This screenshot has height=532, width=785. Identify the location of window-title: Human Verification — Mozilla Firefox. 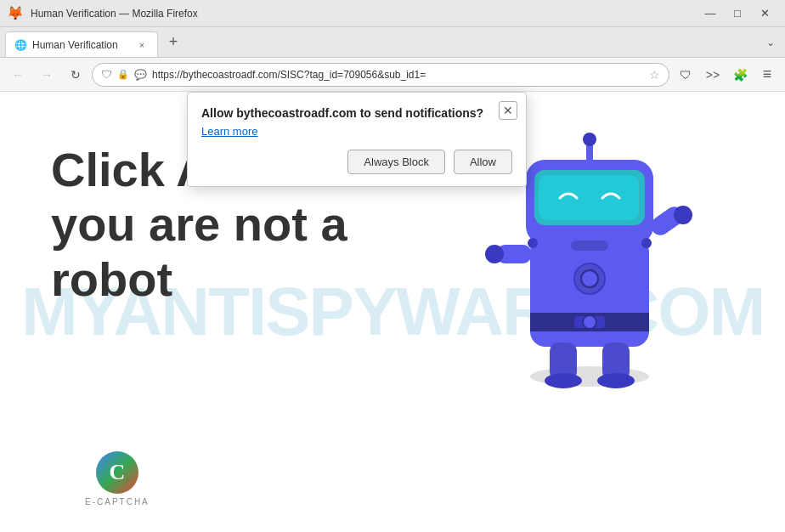
(114, 14).